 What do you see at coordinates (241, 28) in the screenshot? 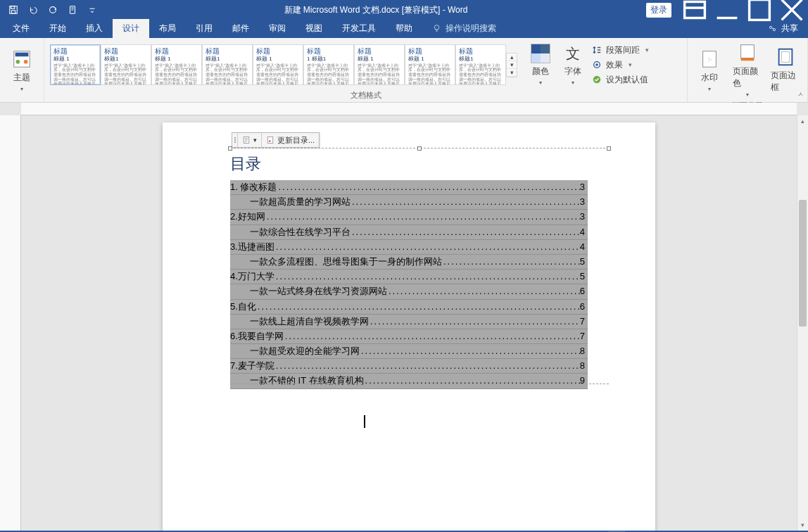
I see `tab-mailings: 邮件` at bounding box center [241, 28].